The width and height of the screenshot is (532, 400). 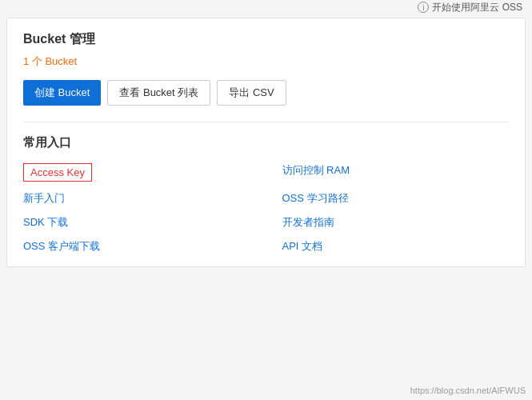 I want to click on top-bar: i 开始使用阿里云 OSS, so click(x=266, y=7).